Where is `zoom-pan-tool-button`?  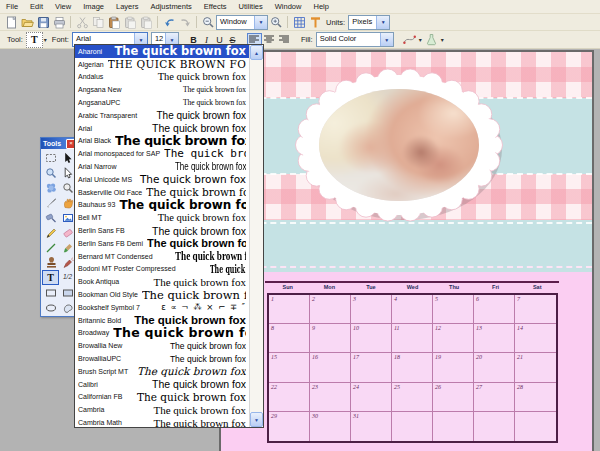
zoom-pan-tool-button is located at coordinates (50, 172).